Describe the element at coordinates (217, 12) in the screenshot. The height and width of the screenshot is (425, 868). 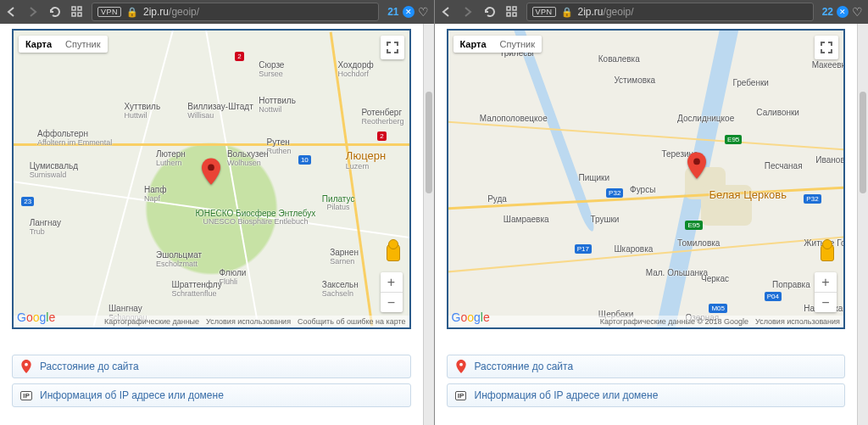
I see `browser-toolbar: VPN 🔒 2ip.ru/geoip/ 21 ✕ ♡` at that location.